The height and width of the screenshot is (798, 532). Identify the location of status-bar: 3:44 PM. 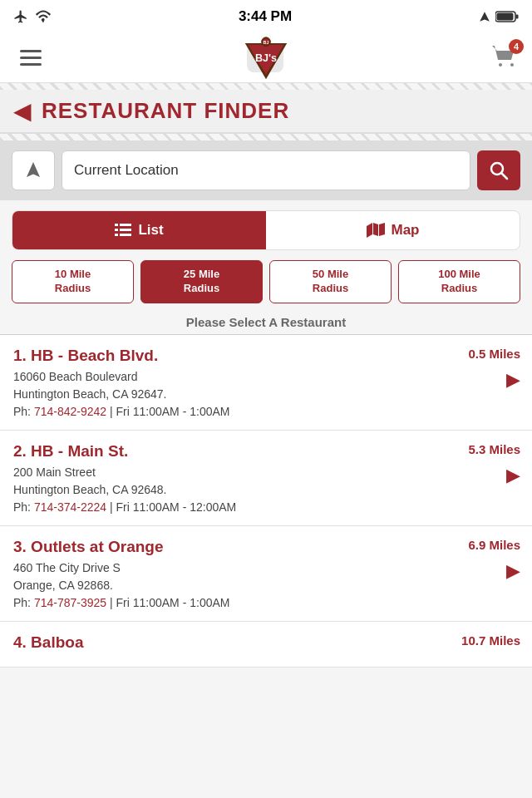
(266, 17).